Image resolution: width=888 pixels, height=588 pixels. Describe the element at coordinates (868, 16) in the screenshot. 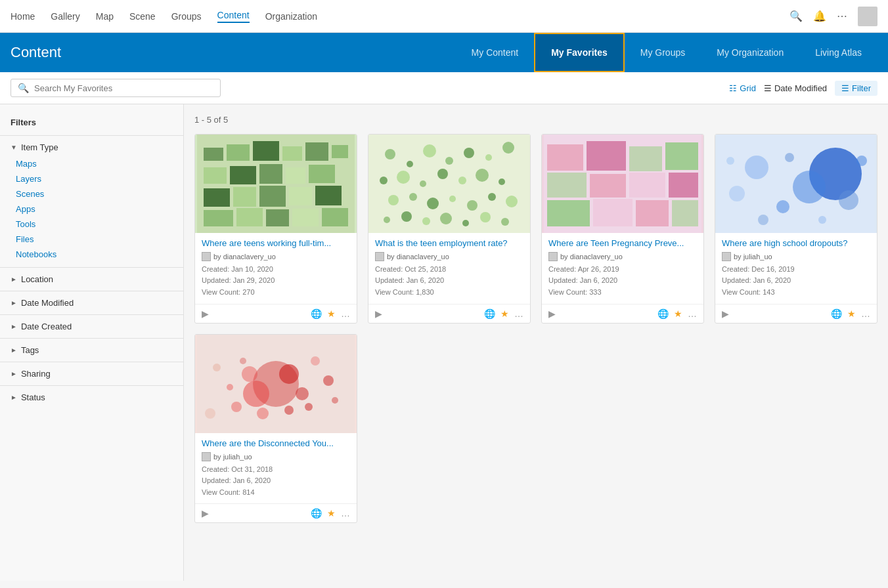

I see `avatar` at that location.